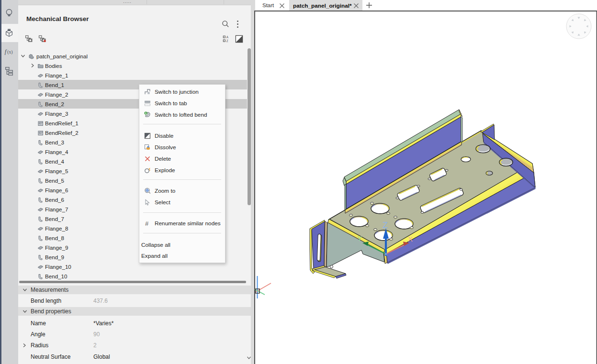 This screenshot has width=597, height=364. I want to click on svg-text: A, so click(228, 37).